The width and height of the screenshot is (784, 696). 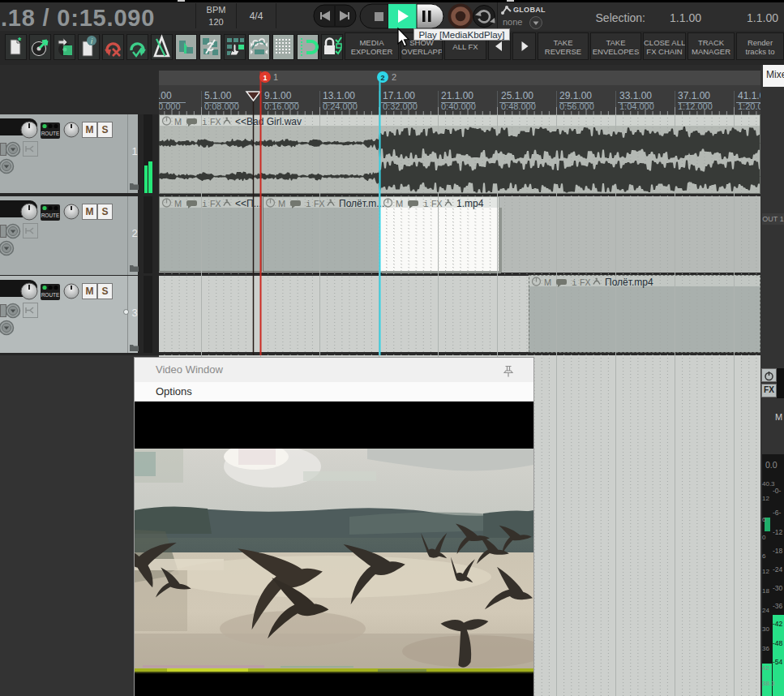 What do you see at coordinates (577, 106) in the screenshot?
I see `svg-text: 0:56.000` at bounding box center [577, 106].